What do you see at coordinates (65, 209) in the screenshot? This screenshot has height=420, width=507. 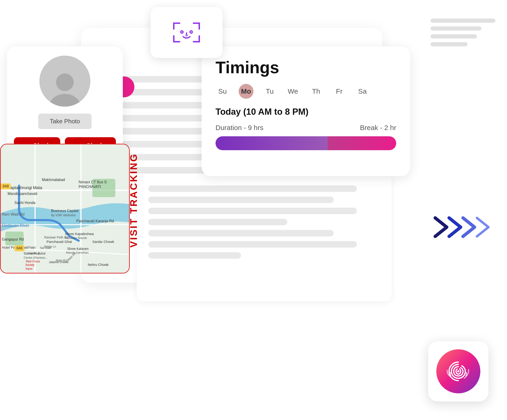 I see `map-svg: Saptashrungi Mata Mandir,panchavati Sach…` at bounding box center [65, 209].